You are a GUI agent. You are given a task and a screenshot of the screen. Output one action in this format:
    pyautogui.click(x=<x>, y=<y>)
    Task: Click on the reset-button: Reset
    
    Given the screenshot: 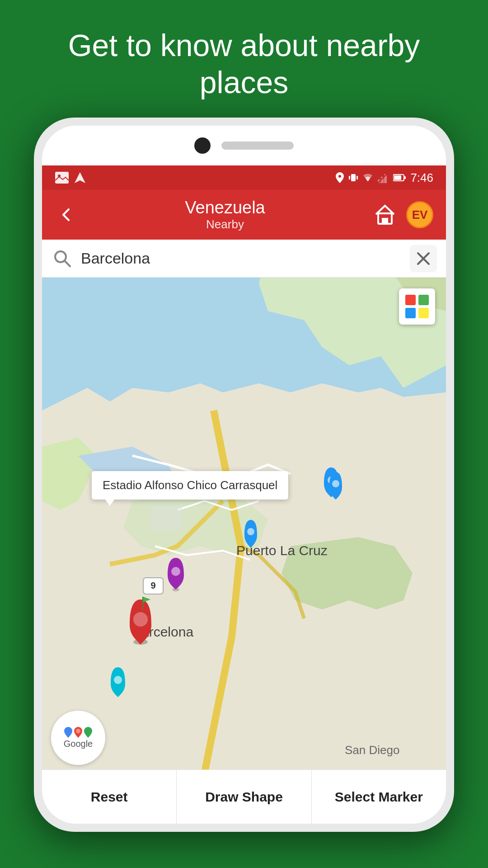 What is the action you would take?
    pyautogui.click(x=109, y=797)
    